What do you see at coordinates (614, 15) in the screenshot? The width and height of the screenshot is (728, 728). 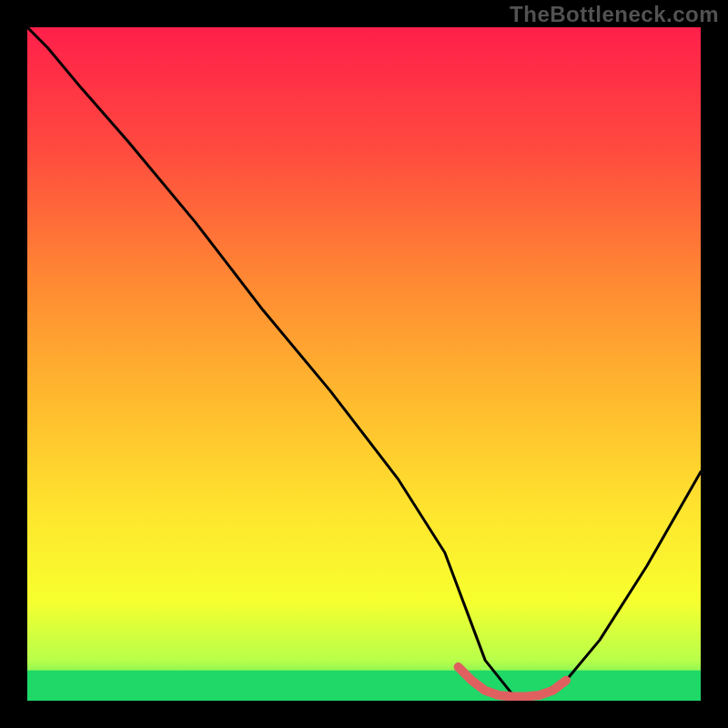 I see `watermark-text: TheBottleneck.com` at bounding box center [614, 15].